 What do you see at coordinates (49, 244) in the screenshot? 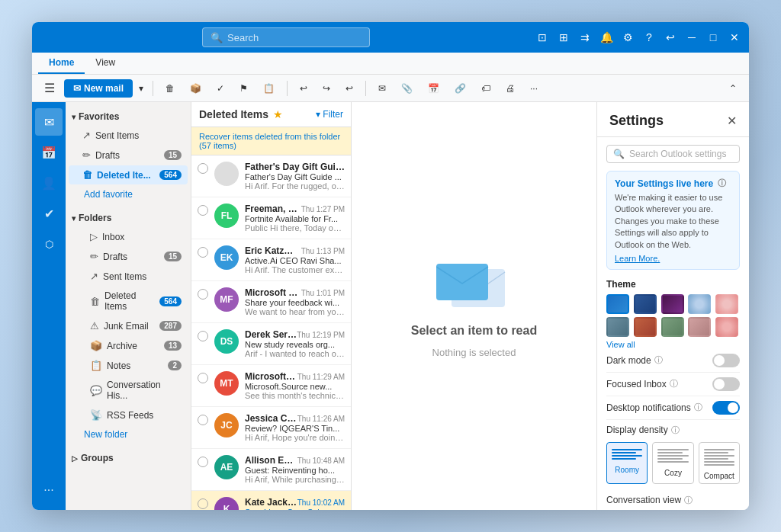
I see `sidebar-item-outlook: ⬡` at bounding box center [49, 244].